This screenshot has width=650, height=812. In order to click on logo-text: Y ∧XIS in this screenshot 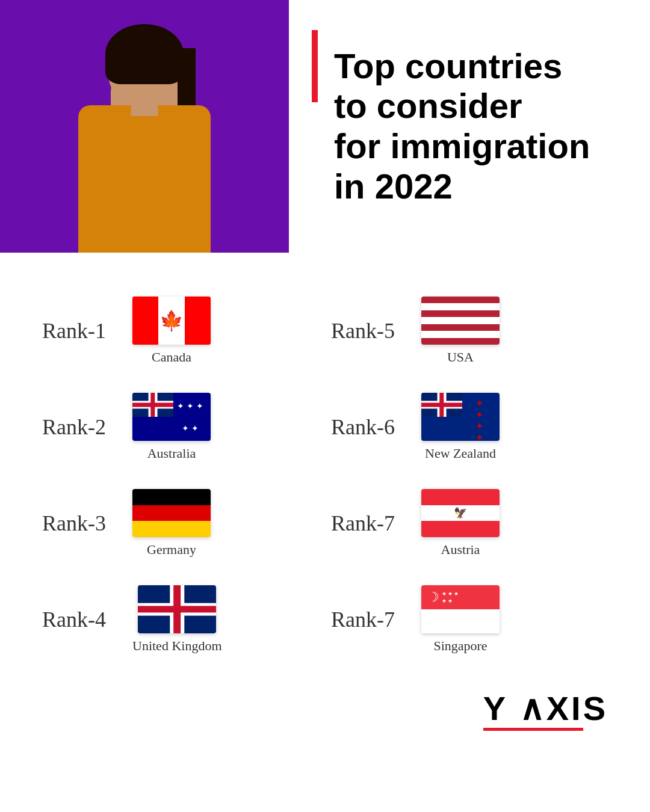, I will do `click(545, 709)`.